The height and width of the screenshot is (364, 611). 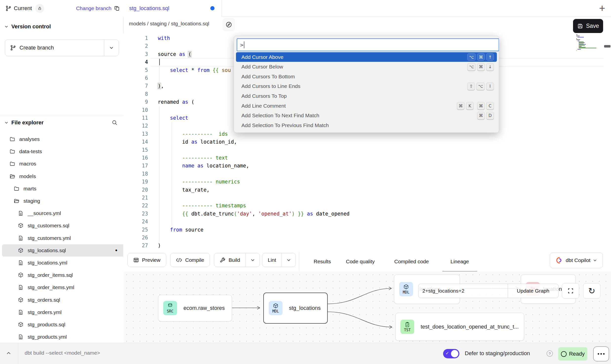 I want to click on status-badge: Ready, so click(x=573, y=354).